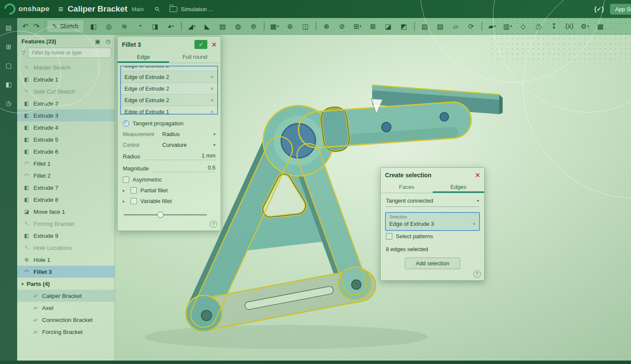  Describe the element at coordinates (66, 176) in the screenshot. I see `feature-item: ◠ Fillet 2` at that location.